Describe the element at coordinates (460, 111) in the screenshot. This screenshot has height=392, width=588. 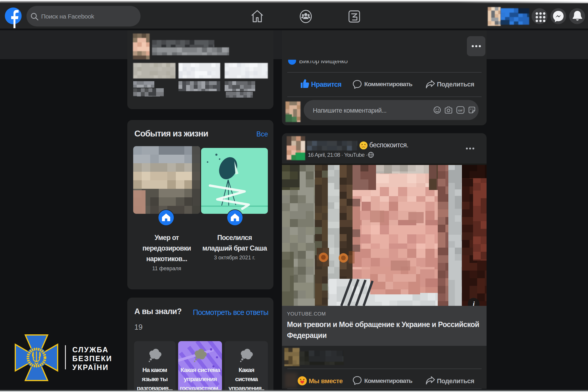
I see `svg-text: GIF` at that location.